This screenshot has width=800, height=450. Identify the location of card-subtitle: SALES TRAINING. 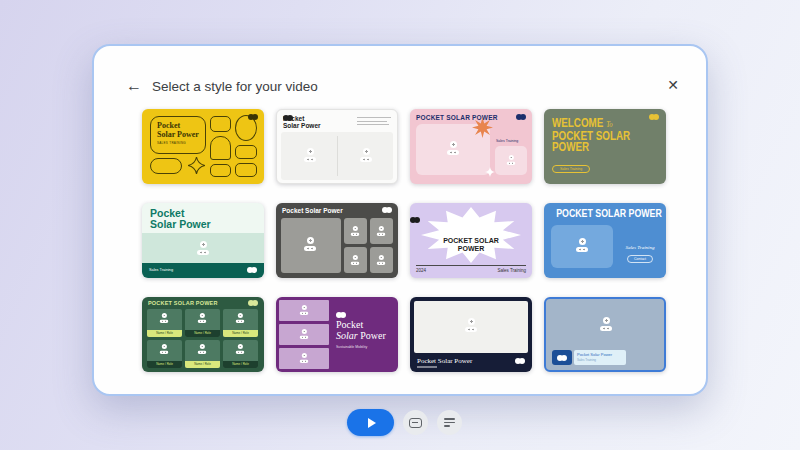
(172, 143).